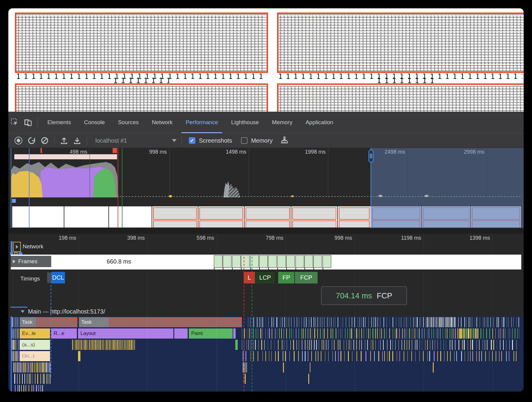  What do you see at coordinates (33, 247) in the screenshot?
I see `network-track-label: Network` at bounding box center [33, 247].